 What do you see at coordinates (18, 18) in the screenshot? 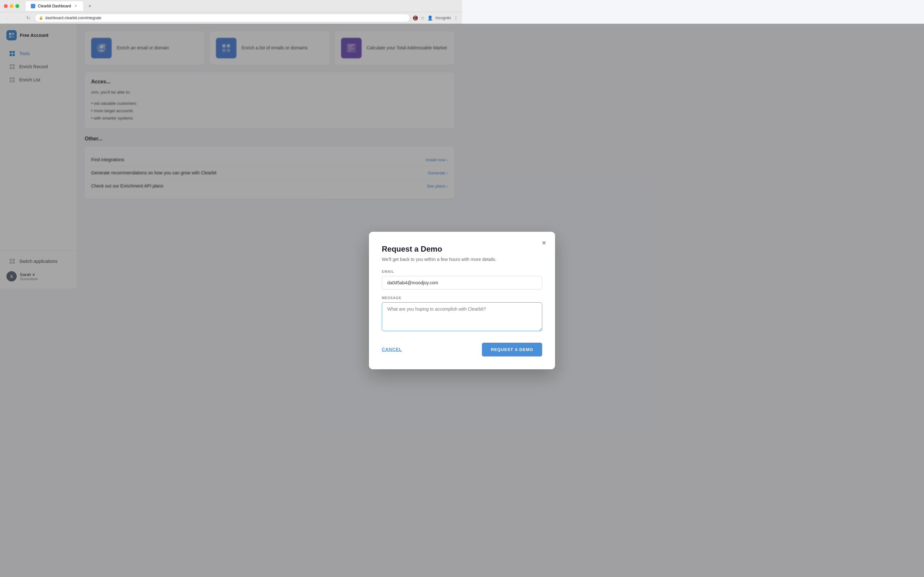
I see `forward-button: ›` at bounding box center [18, 18].